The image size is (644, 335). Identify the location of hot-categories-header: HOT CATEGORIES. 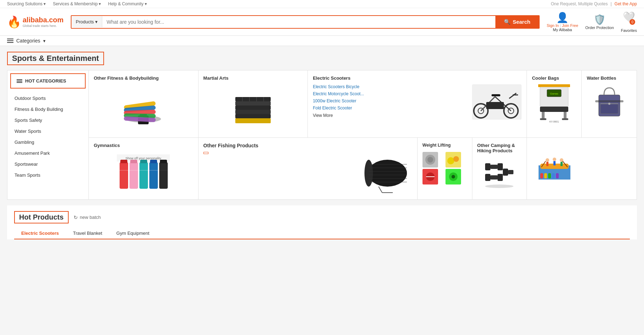
(48, 81).